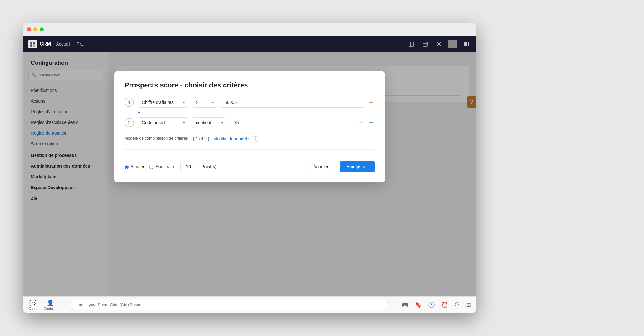 The image size is (644, 336). Describe the element at coordinates (33, 305) in the screenshot. I see `chats-button: 💬 Chats` at that location.